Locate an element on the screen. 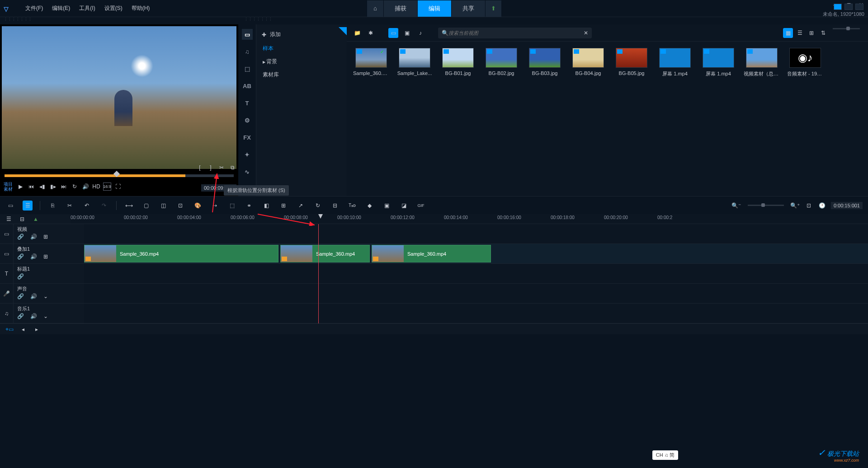 The height and width of the screenshot is (468, 868). fit-icon: ⊡ is located at coordinates (809, 206).